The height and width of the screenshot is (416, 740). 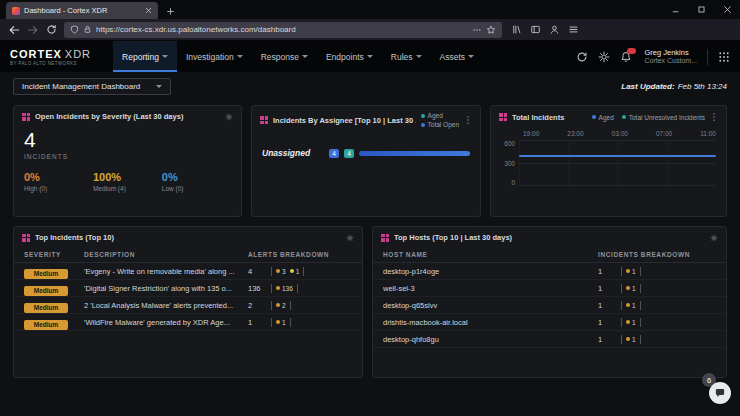 What do you see at coordinates (670, 61) in the screenshot?
I see `user-org: Cortex Custom...` at bounding box center [670, 61].